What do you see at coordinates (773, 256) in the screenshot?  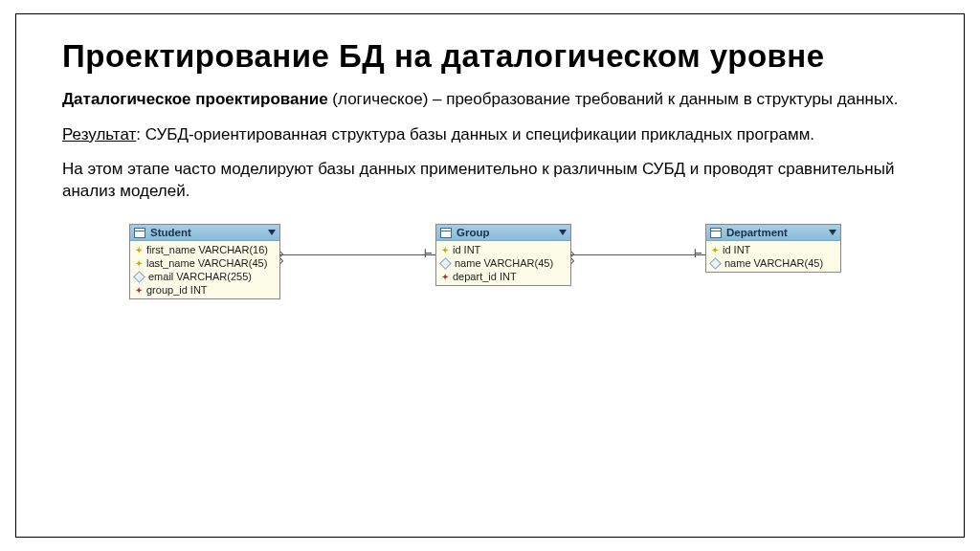 I see `entity-columns: ✦id INT name VARCHAR(45)` at bounding box center [773, 256].